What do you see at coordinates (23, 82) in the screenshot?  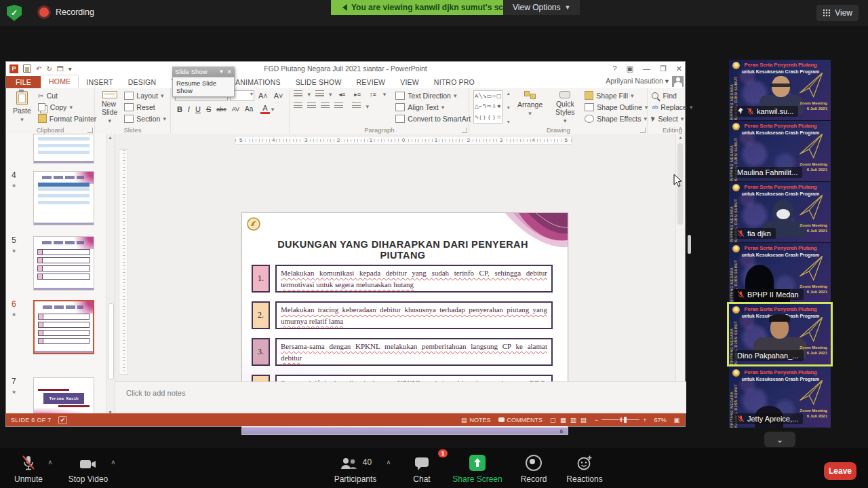 I see `tab-file: FILE` at bounding box center [23, 82].